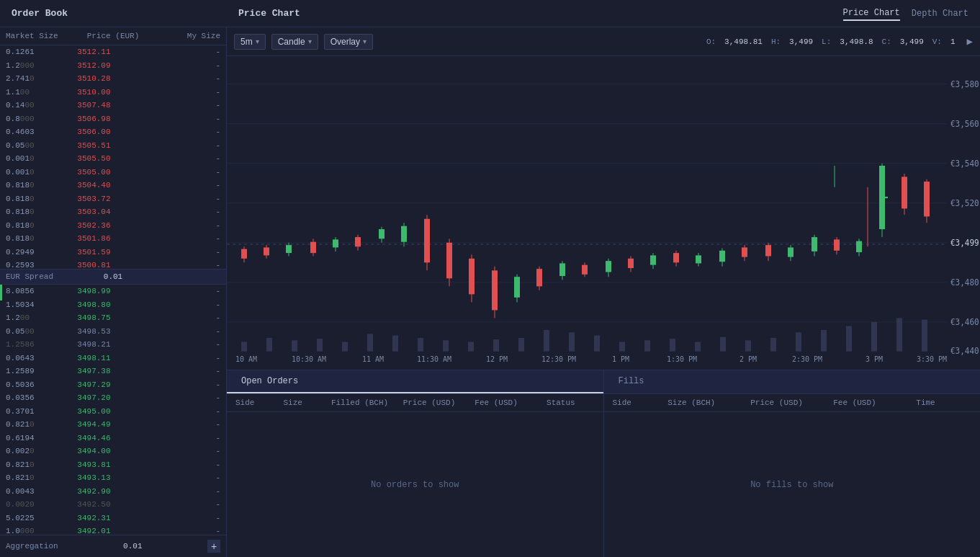 The width and height of the screenshot is (980, 557). Describe the element at coordinates (113, 530) in the screenshot. I see `table-row: 1.0000 3492.01 -` at that location.